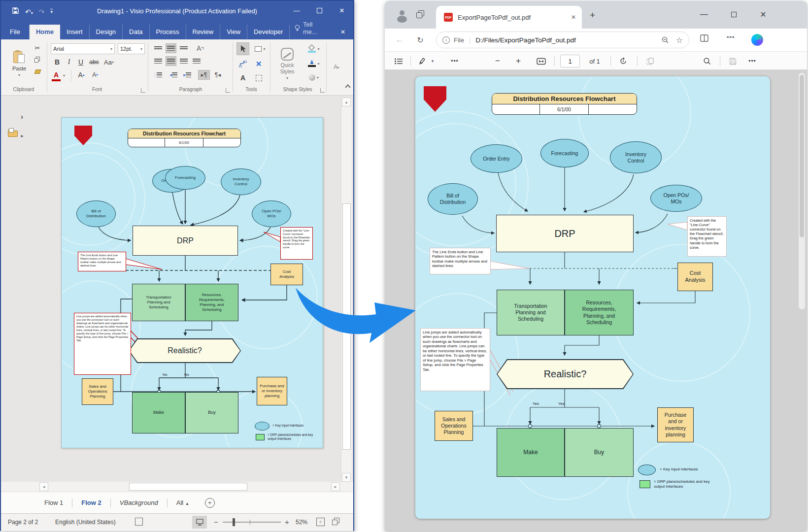 This screenshot has height=532, width=808. I want to click on pdf-more-icon: •••, so click(752, 61).